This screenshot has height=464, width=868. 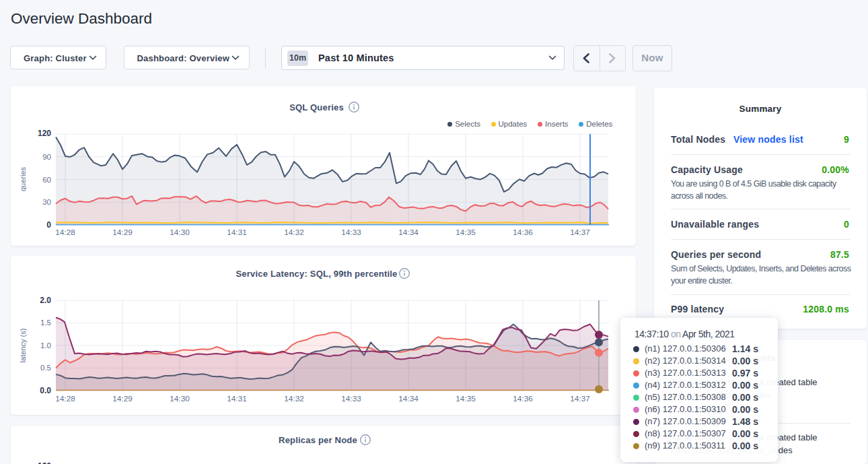 I want to click on svg-text: 120, so click(x=44, y=133).